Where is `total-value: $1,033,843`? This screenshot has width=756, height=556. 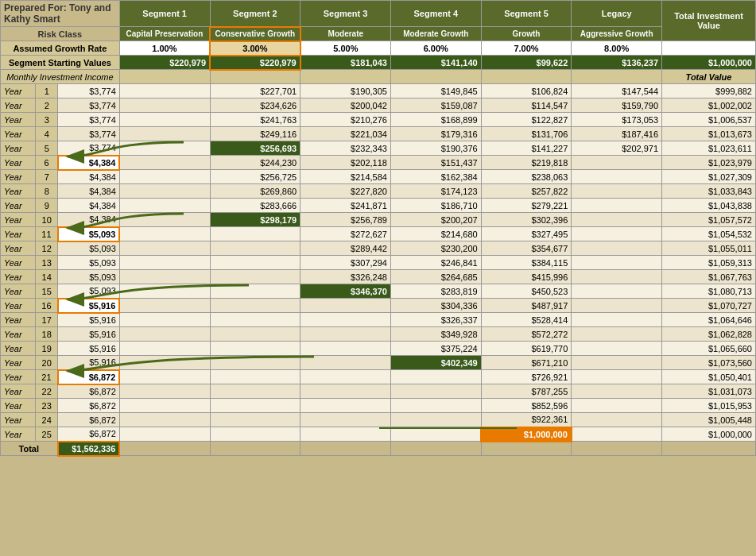
total-value: $1,033,843 is located at coordinates (709, 191).